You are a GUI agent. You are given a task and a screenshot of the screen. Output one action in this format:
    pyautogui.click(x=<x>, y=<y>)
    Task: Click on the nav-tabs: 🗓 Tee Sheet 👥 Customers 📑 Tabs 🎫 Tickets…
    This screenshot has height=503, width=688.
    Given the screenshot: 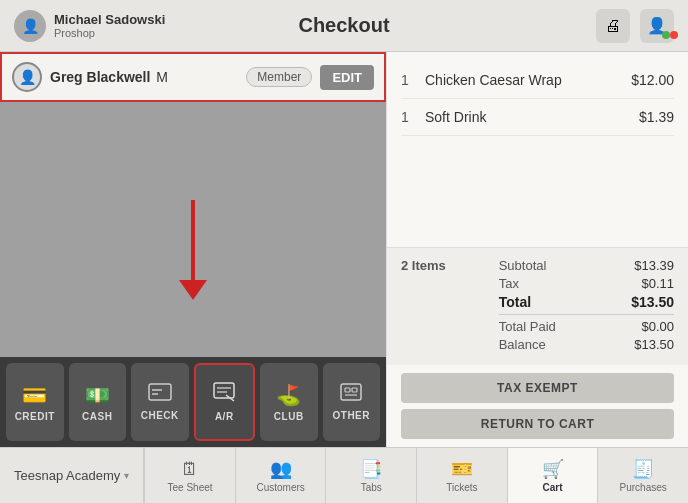 What is the action you would take?
    pyautogui.click(x=416, y=476)
    